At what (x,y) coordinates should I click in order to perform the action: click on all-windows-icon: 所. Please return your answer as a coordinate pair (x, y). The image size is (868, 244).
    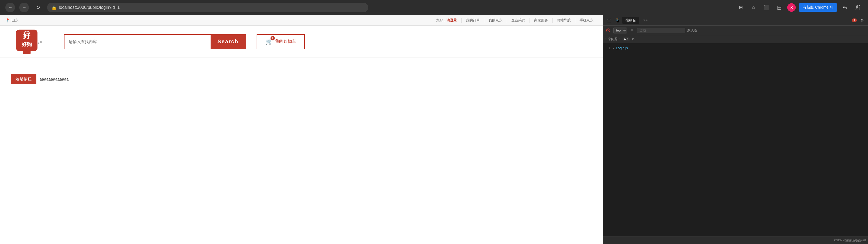
    Looking at the image, I should click on (858, 7).